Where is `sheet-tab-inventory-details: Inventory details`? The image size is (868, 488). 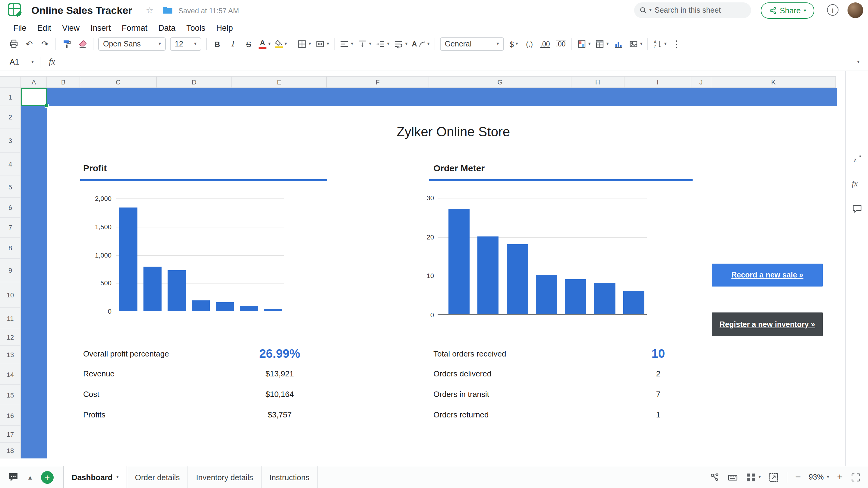
sheet-tab-inventory-details: Inventory details is located at coordinates (225, 477).